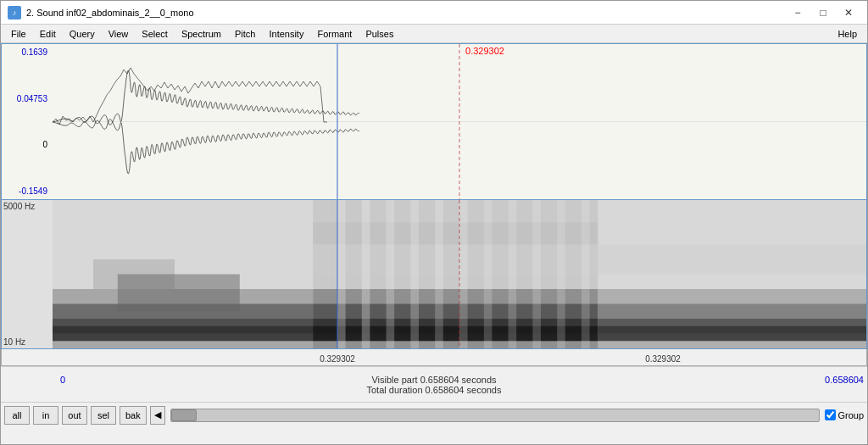  Describe the element at coordinates (46, 415) in the screenshot. I see `in-button: in` at that location.